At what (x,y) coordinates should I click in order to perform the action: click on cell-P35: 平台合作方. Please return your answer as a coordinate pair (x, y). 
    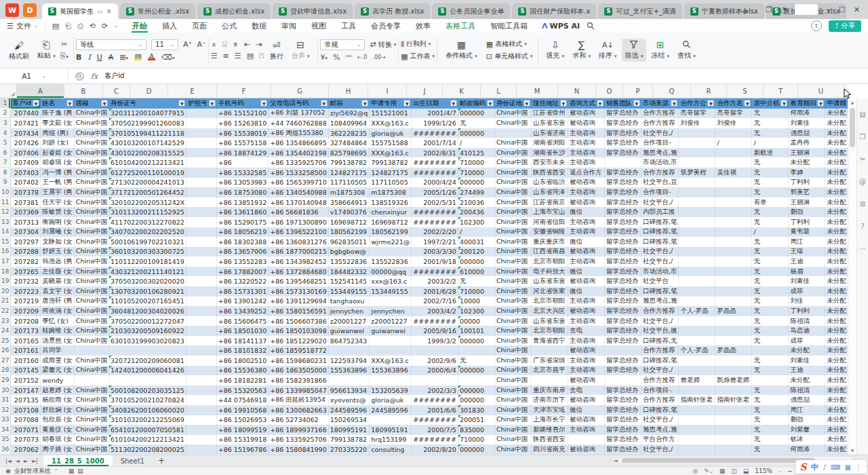
    Looking at the image, I should click on (660, 440).